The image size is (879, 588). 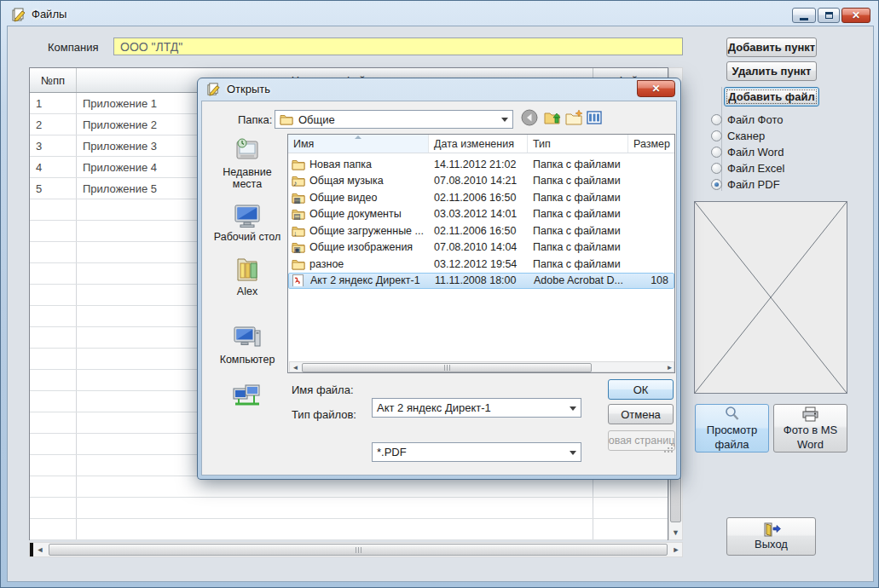 I want to click on dialog-close-button: ✕, so click(x=656, y=89).